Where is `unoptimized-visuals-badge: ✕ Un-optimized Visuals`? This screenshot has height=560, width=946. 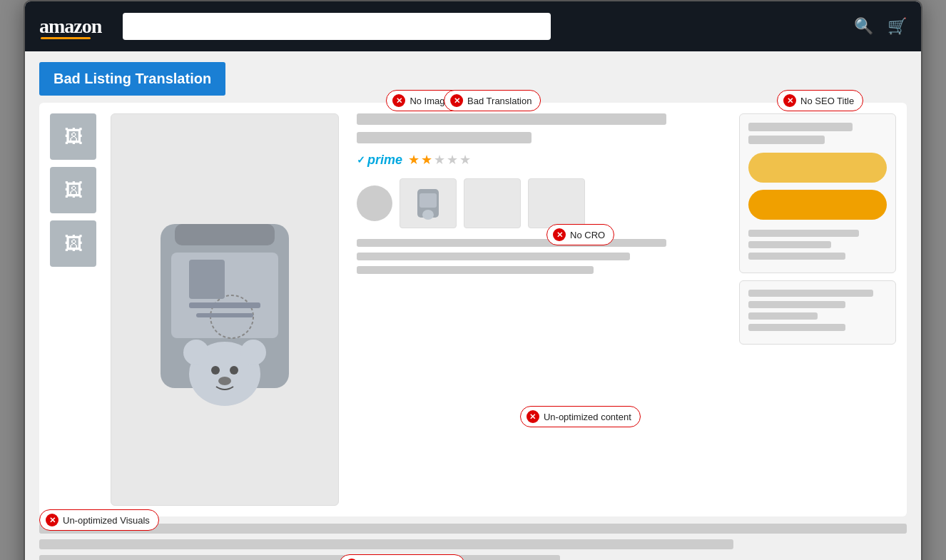
unoptimized-visuals-badge: ✕ Un-optimized Visuals is located at coordinates (99, 520).